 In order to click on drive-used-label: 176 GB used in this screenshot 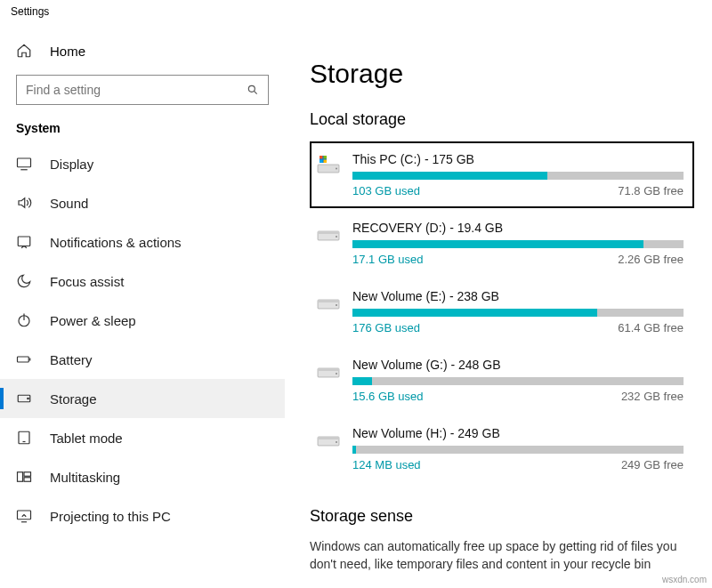, I will do `click(386, 327)`.